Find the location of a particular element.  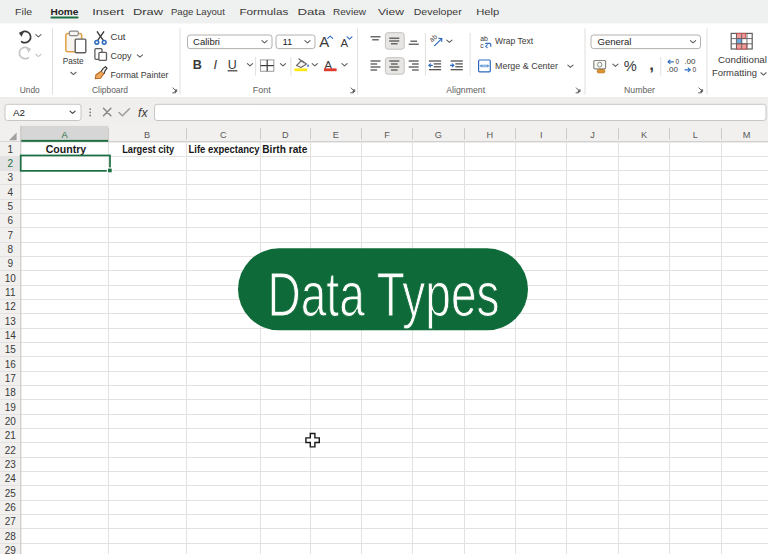

svg-text: E is located at coordinates (336, 135).